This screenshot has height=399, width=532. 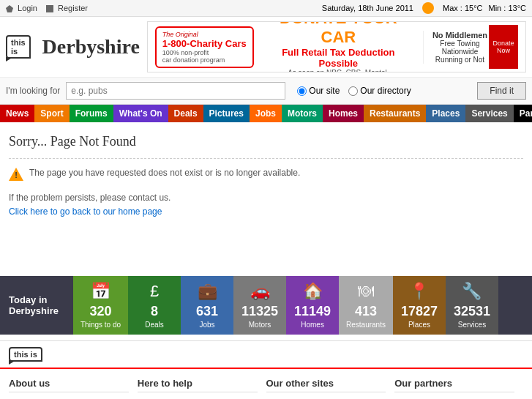 I want to click on charity-sub: 100% non-profitcar donation program, so click(x=205, y=56).